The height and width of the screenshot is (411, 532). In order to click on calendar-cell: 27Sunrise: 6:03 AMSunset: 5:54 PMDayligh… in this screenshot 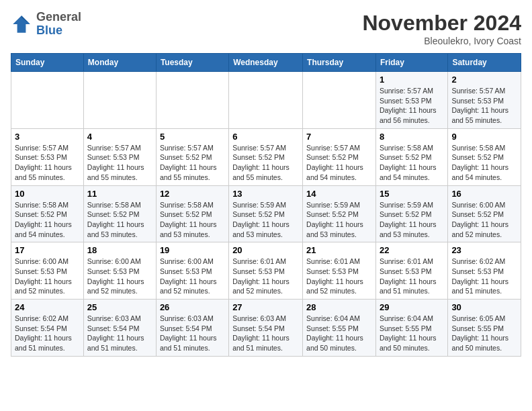, I will do `click(266, 328)`.